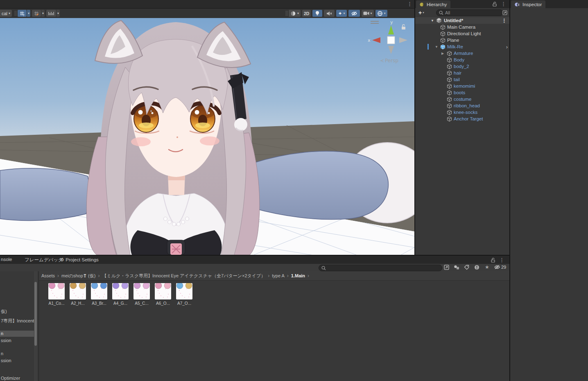  I want to click on grid-snapping-button, so click(36, 13).